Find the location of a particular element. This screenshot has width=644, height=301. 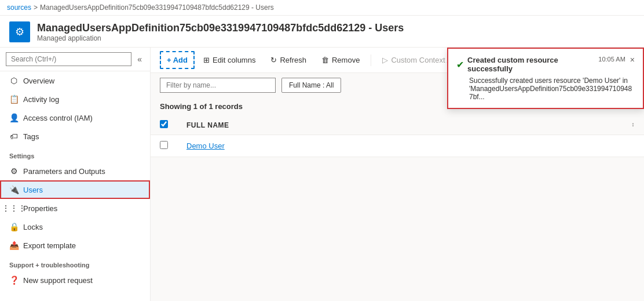

table-row: Demo User is located at coordinates (397, 146).